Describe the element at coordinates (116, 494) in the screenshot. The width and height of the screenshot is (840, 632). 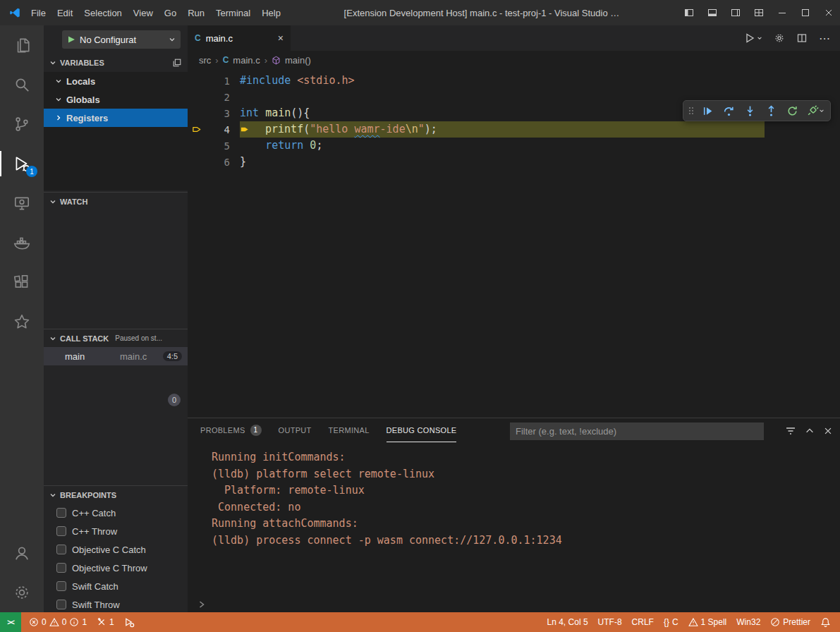
I see `breakpoints-section-header: BREAKPOINTS` at that location.